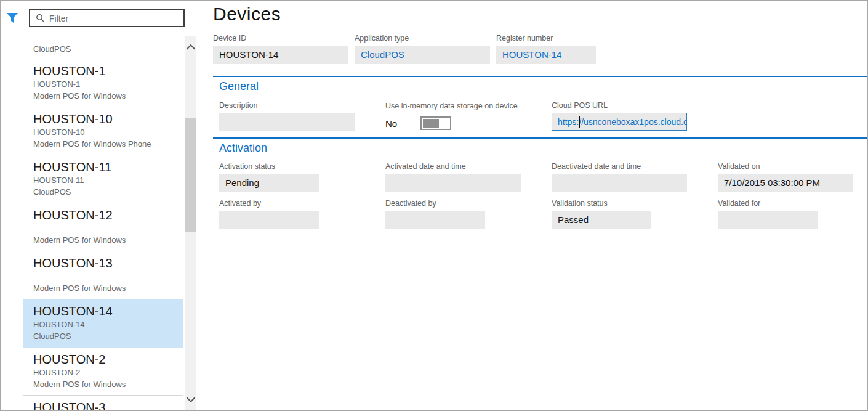 This screenshot has width=868, height=411. Describe the element at coordinates (786, 177) in the screenshot. I see `field-validated-on: Validated on 7/10/2015 03:30:00 PM` at that location.